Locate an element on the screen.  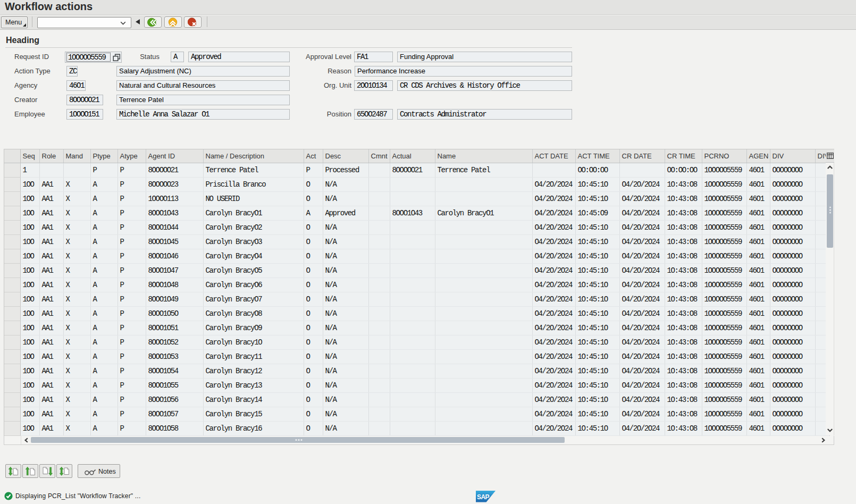
svg-text: SAP is located at coordinates (483, 497).